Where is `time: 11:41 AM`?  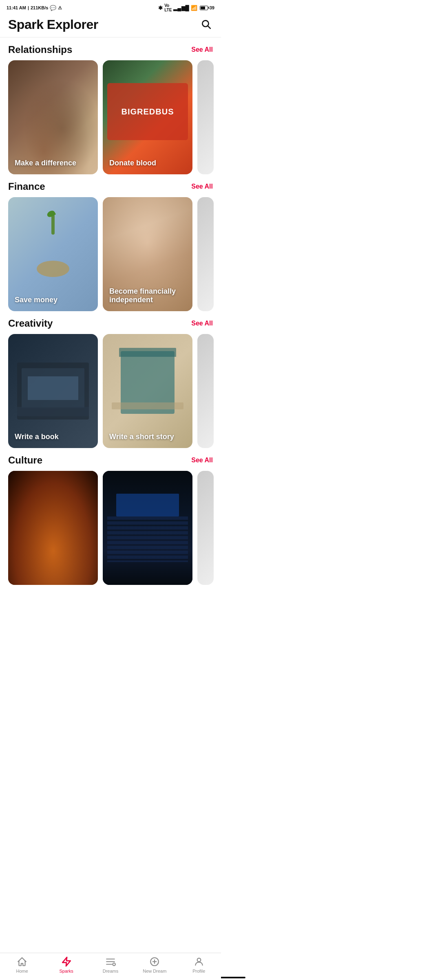
time: 11:41 AM is located at coordinates (16, 8).